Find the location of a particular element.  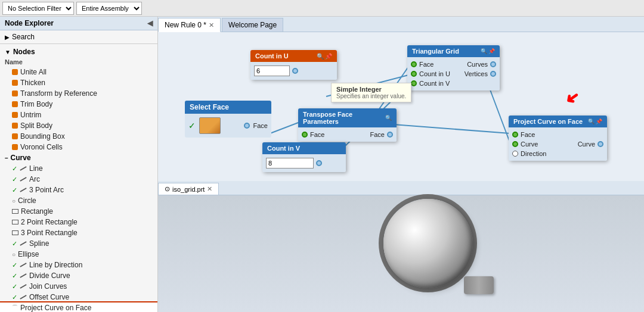

search-node-icon: 🔍 is located at coordinates (484, 51).